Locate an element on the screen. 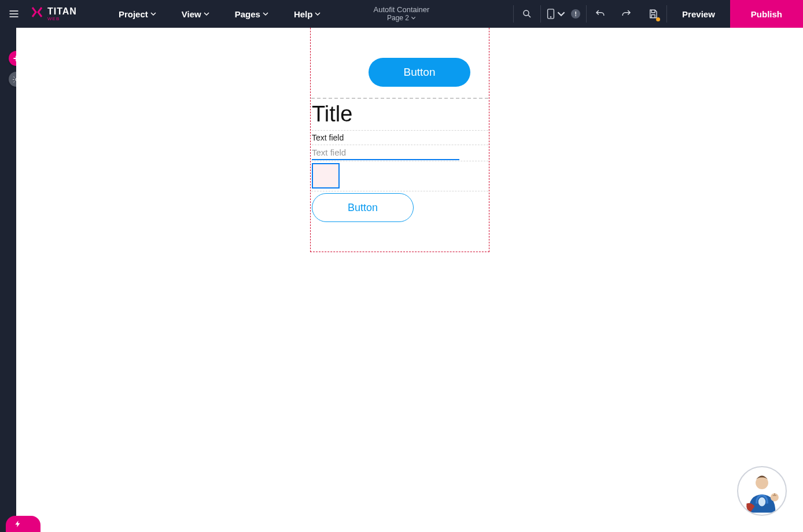 The image size is (803, 532). logo-title: TITAN is located at coordinates (62, 12).